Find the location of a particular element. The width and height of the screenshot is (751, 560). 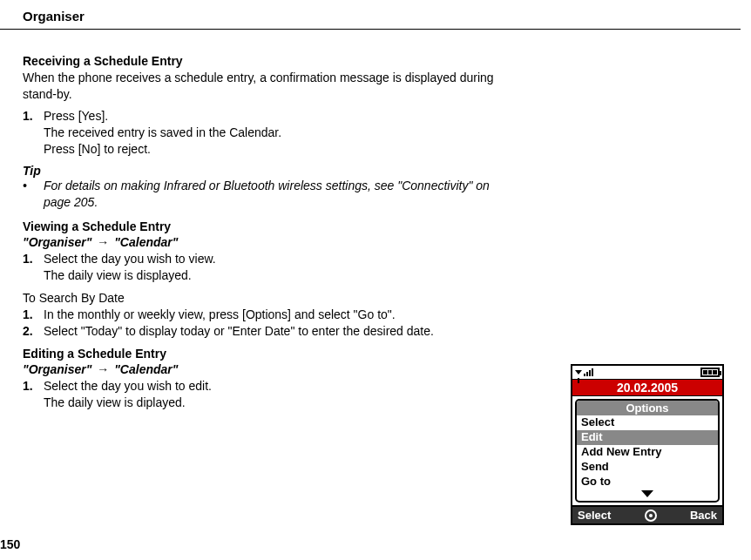

page-header: Organiser is located at coordinates (370, 15).